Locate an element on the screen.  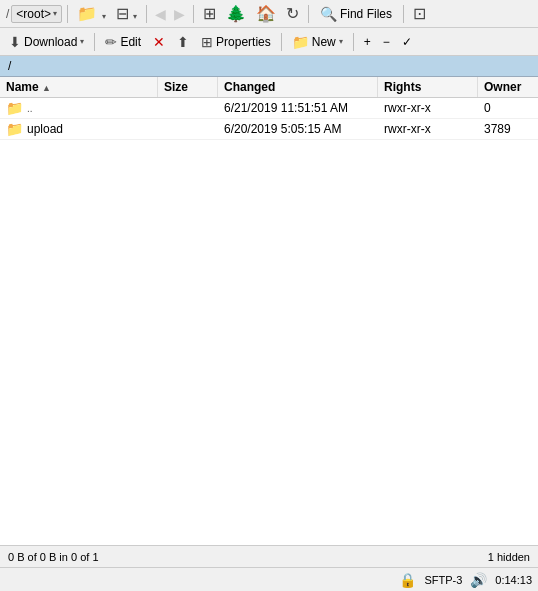
sync-btn: ⊡ is located at coordinates (420, 14).